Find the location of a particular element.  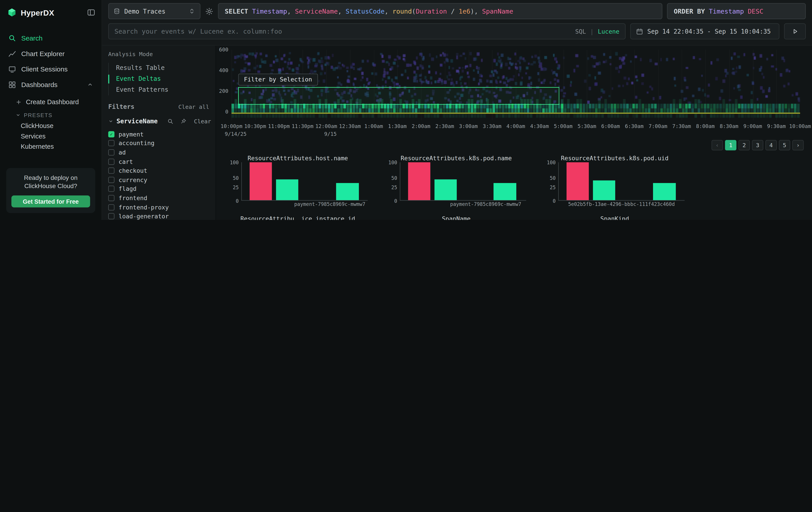

sidebar-collapse-icon is located at coordinates (91, 12).